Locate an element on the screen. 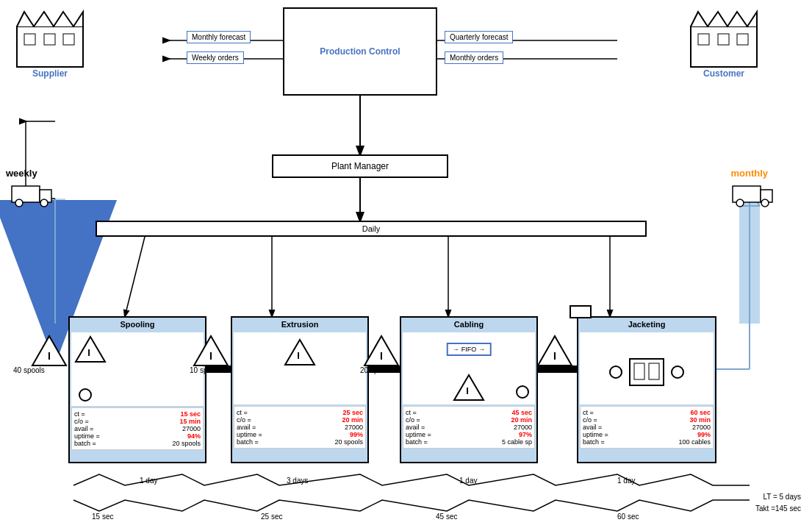 The width and height of the screenshot is (812, 528). spooling-pre-inventory: I is located at coordinates (49, 352).